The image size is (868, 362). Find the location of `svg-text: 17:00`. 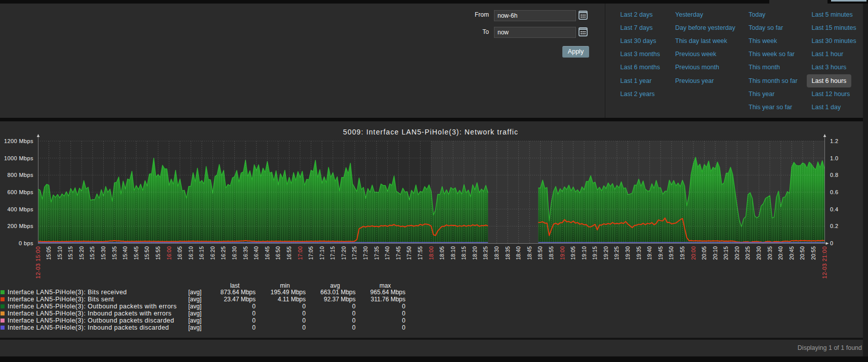

svg-text: 17:00 is located at coordinates (300, 253).